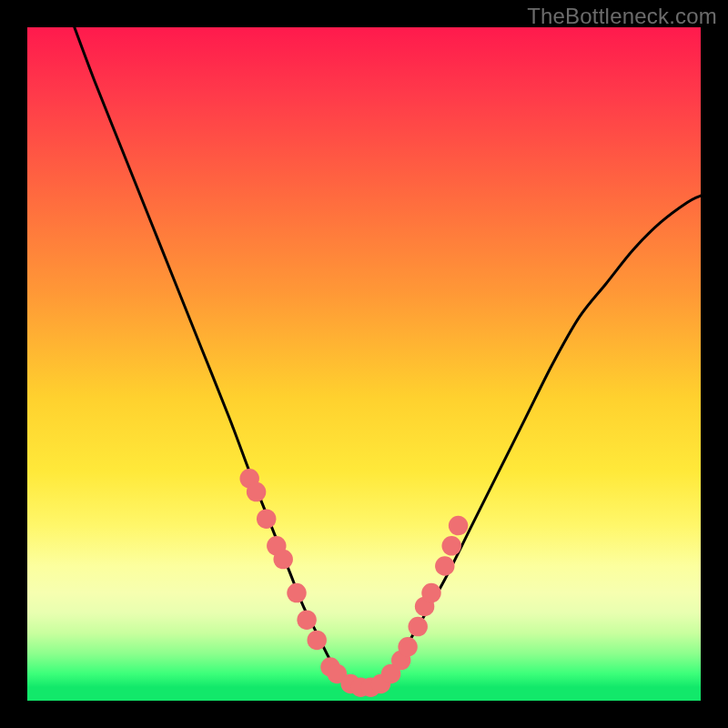 The height and width of the screenshot is (728, 728). I want to click on watermark-text: TheBottleneck.com, so click(622, 16).